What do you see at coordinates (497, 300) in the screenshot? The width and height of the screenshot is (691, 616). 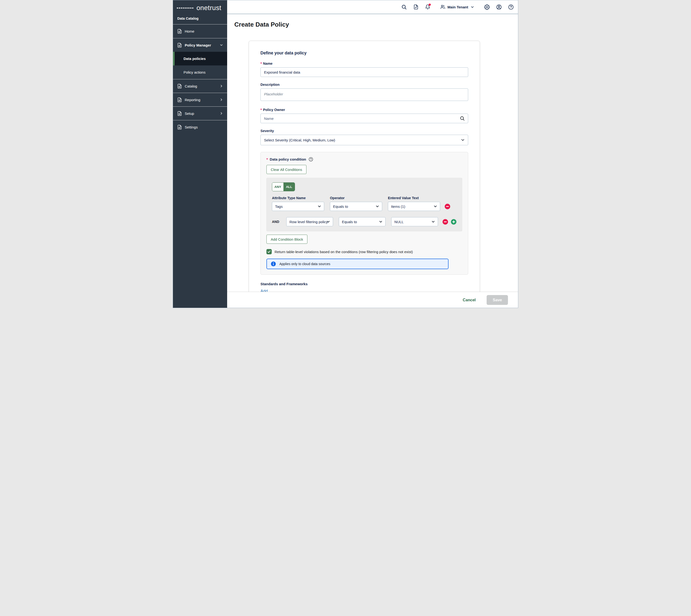 I see `save-button: Save` at bounding box center [497, 300].